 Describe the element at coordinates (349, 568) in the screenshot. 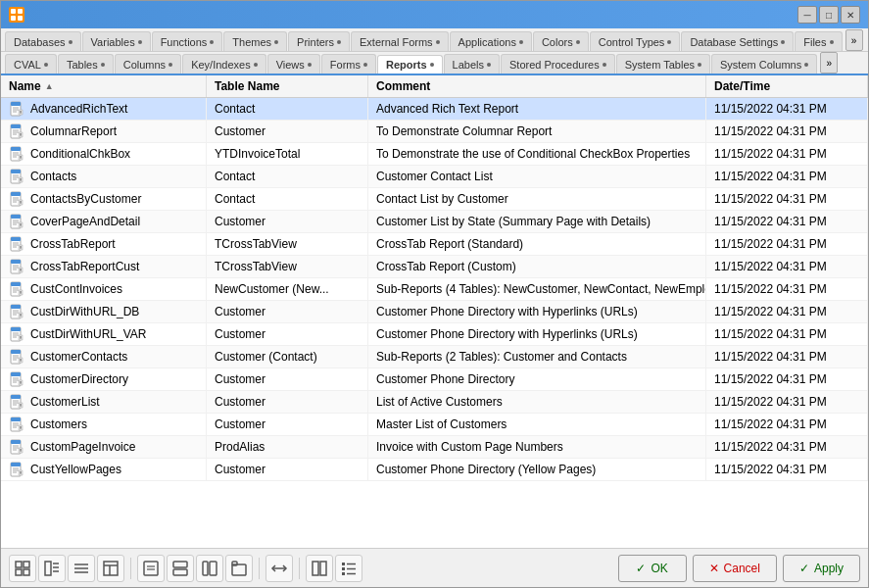

I see `list2-icon` at that location.